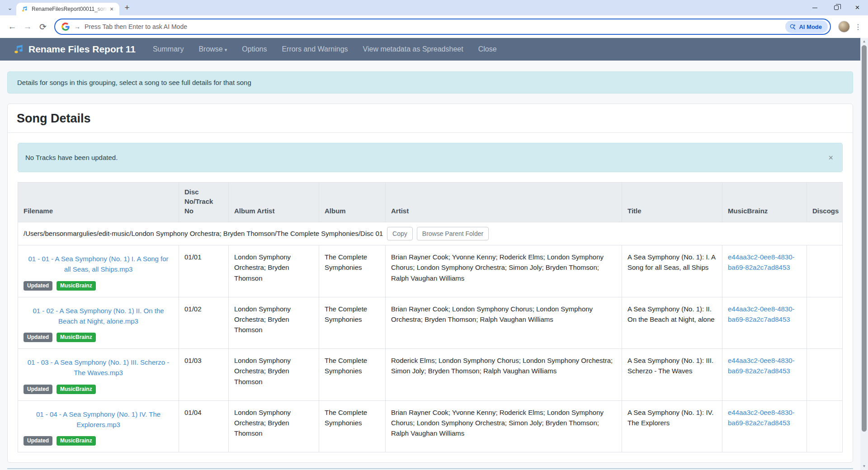  Describe the element at coordinates (168, 49) in the screenshot. I see `nav-item-summary: Summary` at that location.